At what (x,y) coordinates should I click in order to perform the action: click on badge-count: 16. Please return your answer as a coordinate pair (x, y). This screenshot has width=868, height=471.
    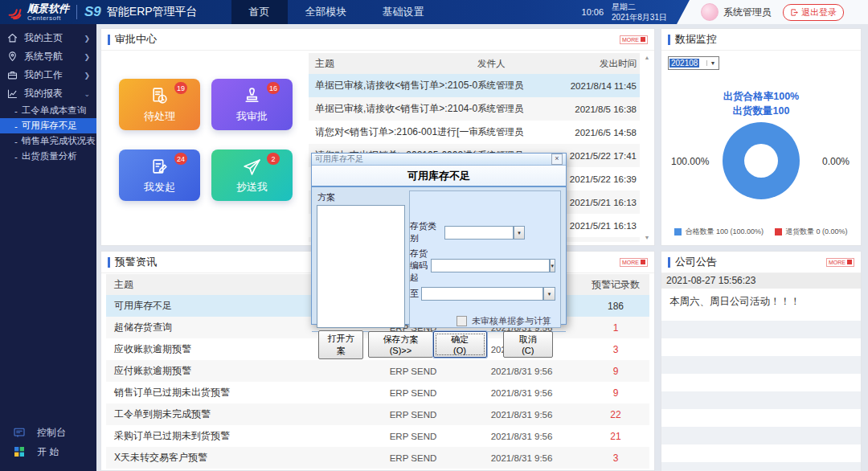
    Looking at the image, I should click on (273, 88).